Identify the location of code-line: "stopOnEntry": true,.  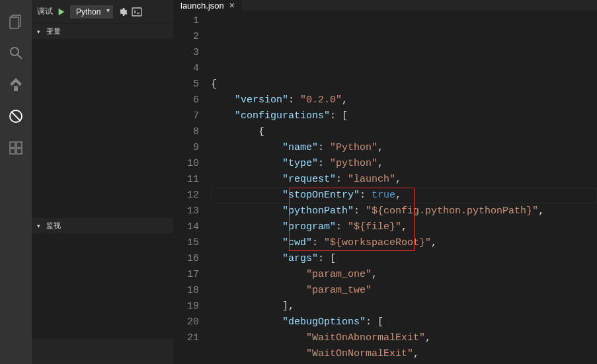
(404, 196).